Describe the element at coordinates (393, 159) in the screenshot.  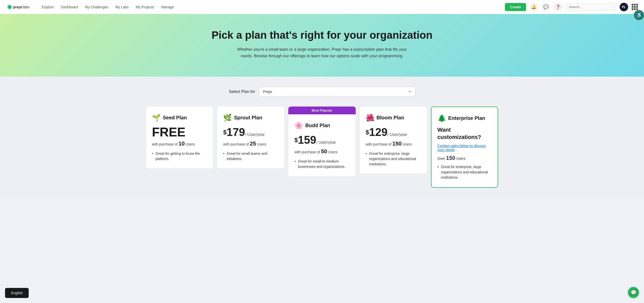
I see `bloom-feature-1: Great for enterprise, large organization…` at that location.